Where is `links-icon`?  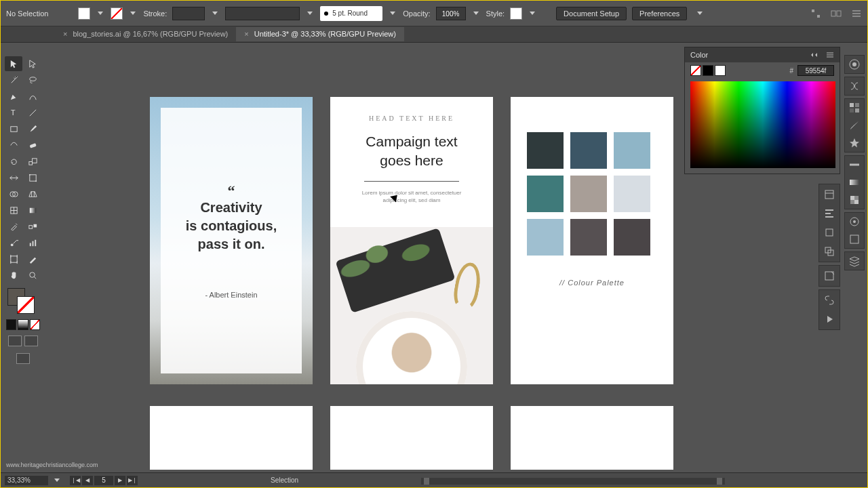
links-icon is located at coordinates (829, 300).